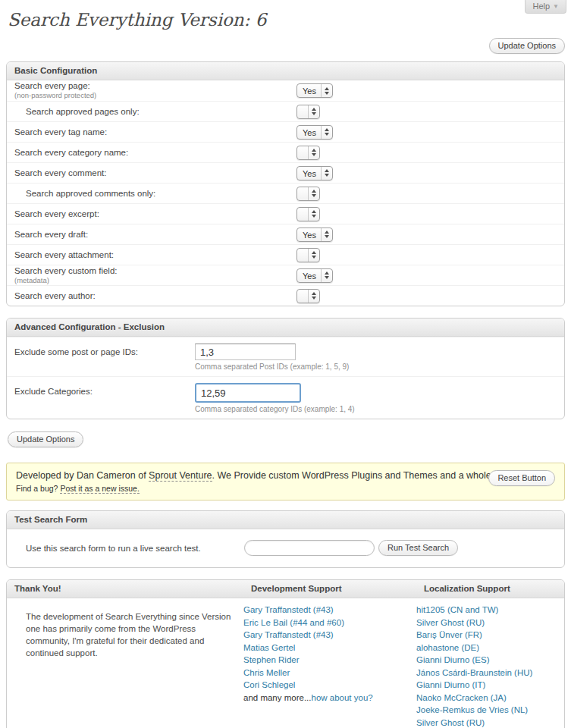  I want to click on test-search-input, so click(309, 548).